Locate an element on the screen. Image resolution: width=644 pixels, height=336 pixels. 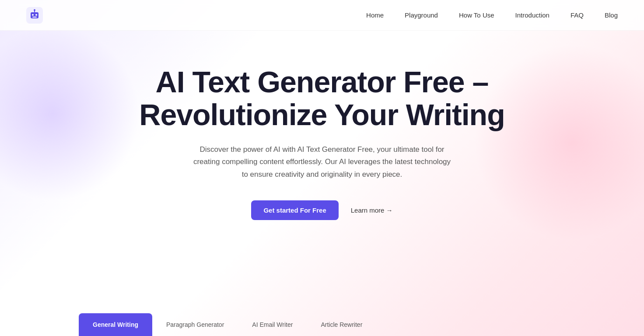
nav-item-faq: FAQ is located at coordinates (577, 15).